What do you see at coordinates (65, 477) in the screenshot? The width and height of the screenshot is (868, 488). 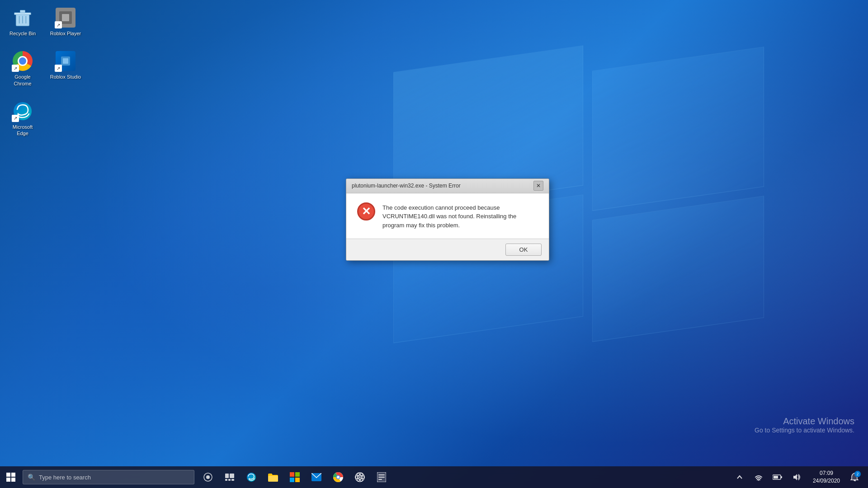 I see `search-placeholder-text: Type here to search` at bounding box center [65, 477].